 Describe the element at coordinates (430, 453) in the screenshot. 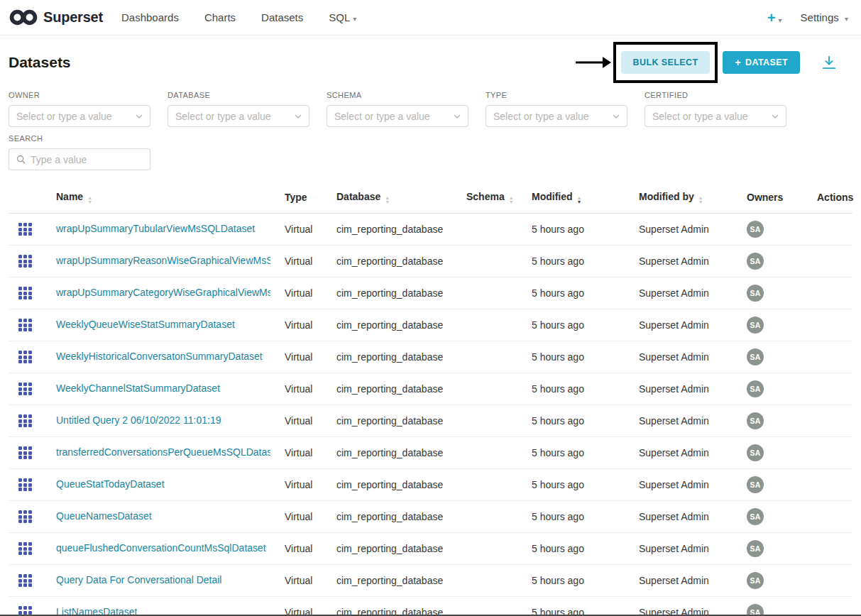

I see `table-row: transferredConversationsPerQueueMsSQLDat…` at that location.